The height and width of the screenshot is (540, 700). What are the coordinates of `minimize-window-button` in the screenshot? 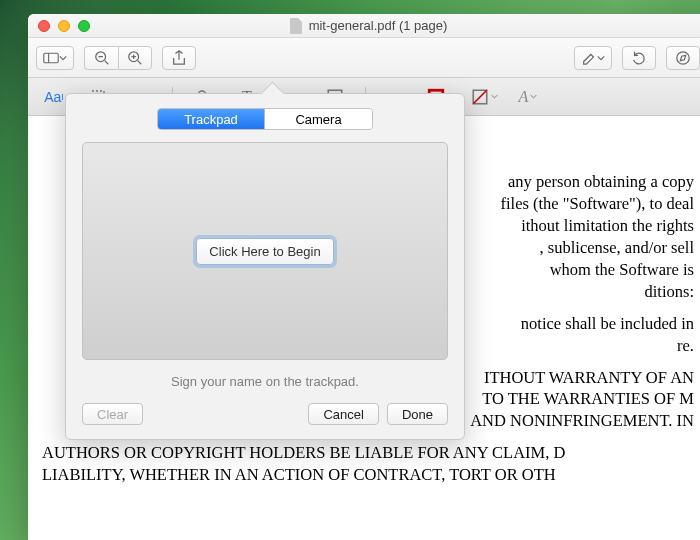 It's located at (64, 26).